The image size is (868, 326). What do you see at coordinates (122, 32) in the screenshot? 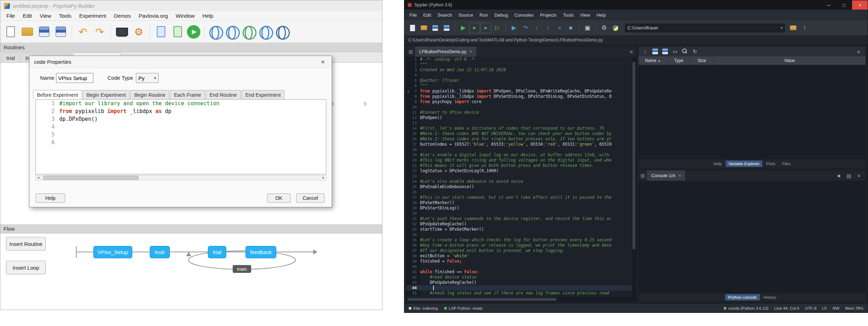
I see `monitor-center-icon` at bounding box center [122, 32].